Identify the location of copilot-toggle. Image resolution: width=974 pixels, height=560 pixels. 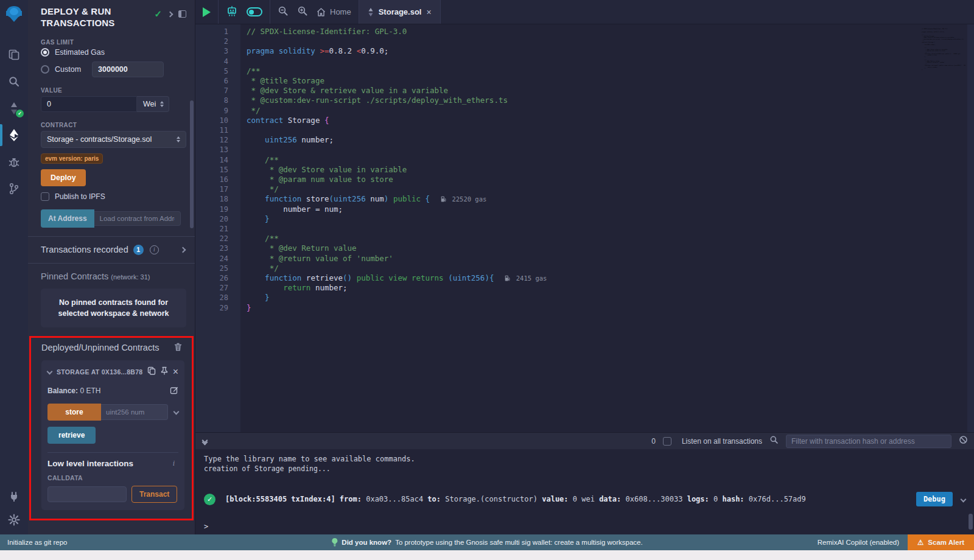
(254, 12).